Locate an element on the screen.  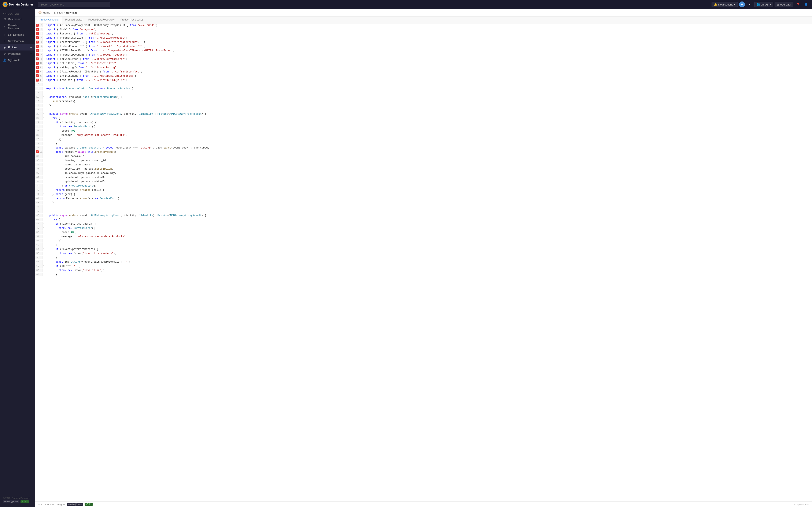
avatar-expand-button: ▾ is located at coordinates (750, 4).